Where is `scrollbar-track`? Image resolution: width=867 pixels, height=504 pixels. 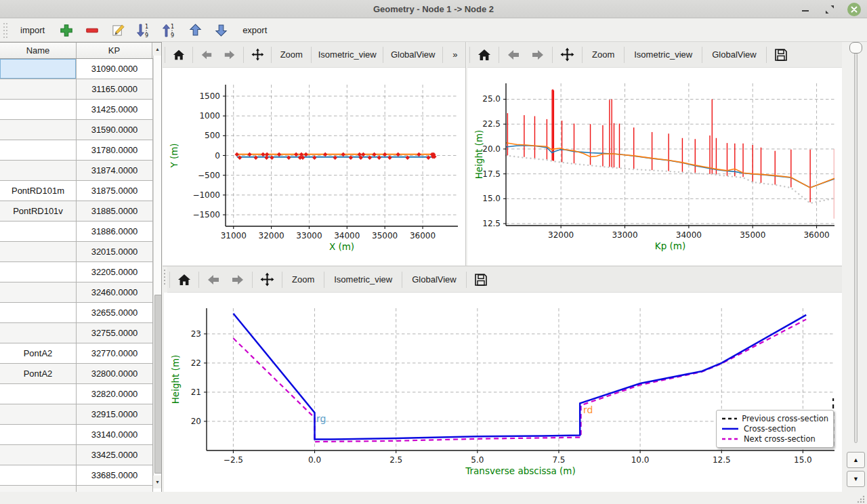
scrollbar-track is located at coordinates (157, 266).